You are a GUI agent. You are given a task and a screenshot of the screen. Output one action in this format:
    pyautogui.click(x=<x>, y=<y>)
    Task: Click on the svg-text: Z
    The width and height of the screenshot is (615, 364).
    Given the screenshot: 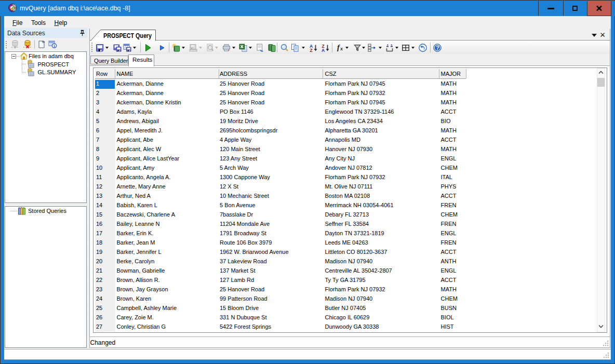 What is the action you would take?
    pyautogui.click(x=312, y=50)
    